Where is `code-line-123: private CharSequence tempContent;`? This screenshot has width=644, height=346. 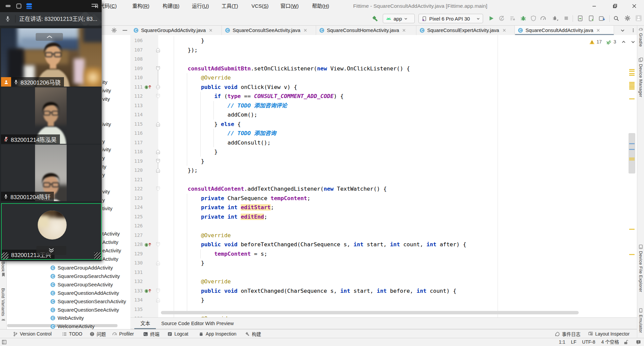
code-line-123: private CharSequence tempContent; is located at coordinates (236, 198).